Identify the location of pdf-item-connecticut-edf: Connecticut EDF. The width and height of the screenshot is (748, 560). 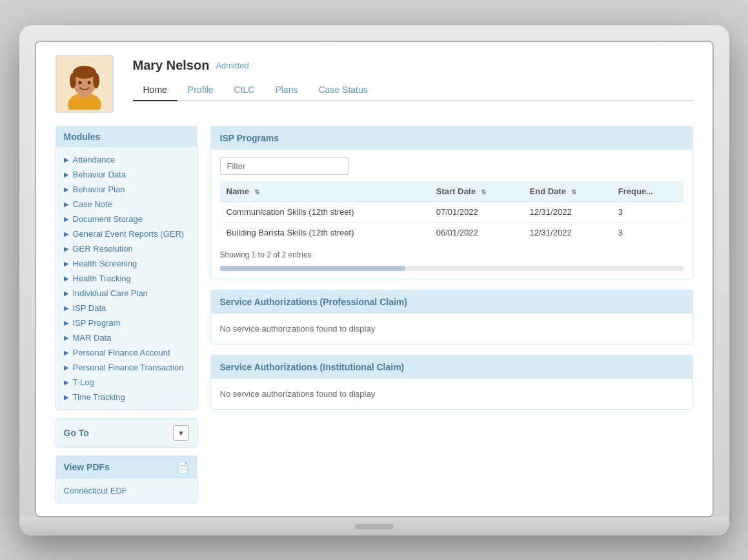
(126, 490).